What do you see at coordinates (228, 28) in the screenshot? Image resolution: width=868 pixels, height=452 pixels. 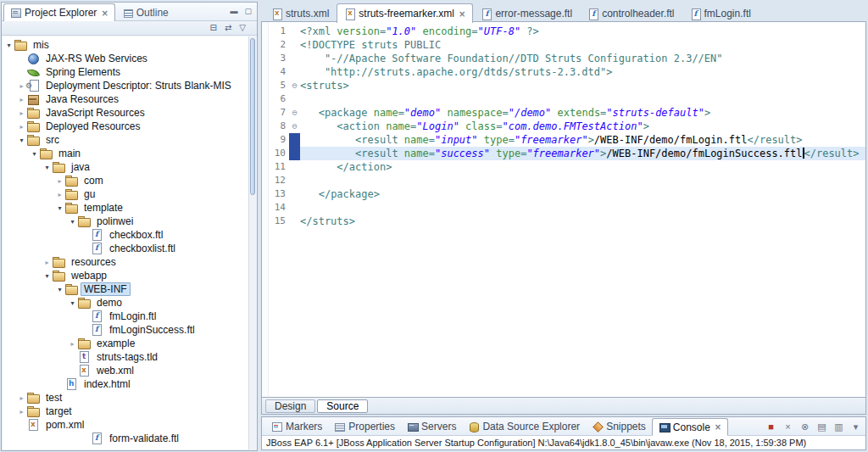 I see `link-with-editor-icon: ⇄` at bounding box center [228, 28].